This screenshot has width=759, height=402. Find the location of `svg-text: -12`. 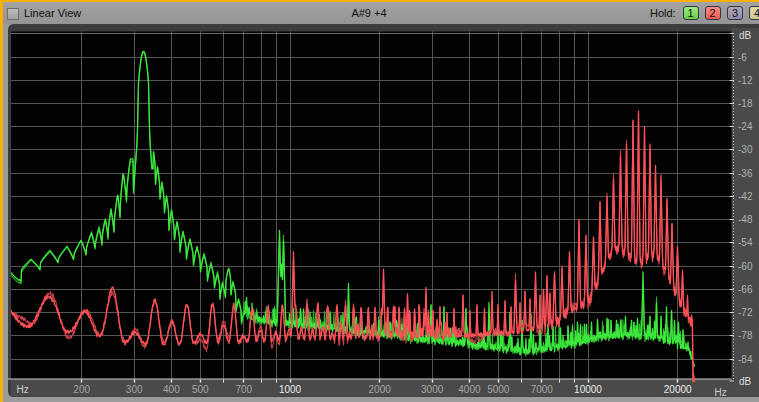

svg-text: -12 is located at coordinates (746, 80).